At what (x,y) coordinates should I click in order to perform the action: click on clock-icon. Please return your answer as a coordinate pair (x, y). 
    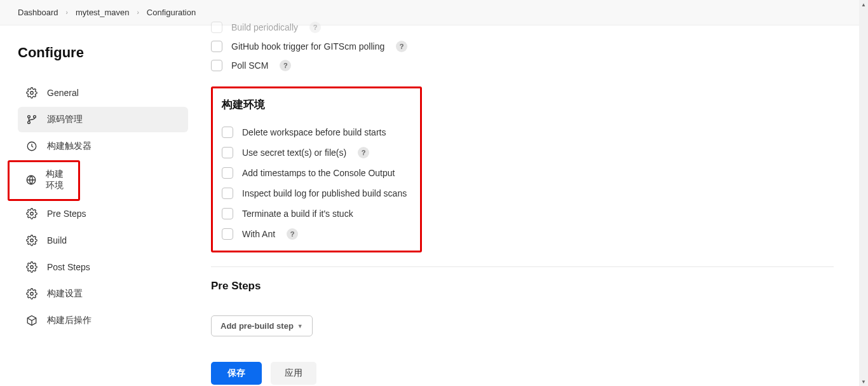
    Looking at the image, I should click on (32, 146).